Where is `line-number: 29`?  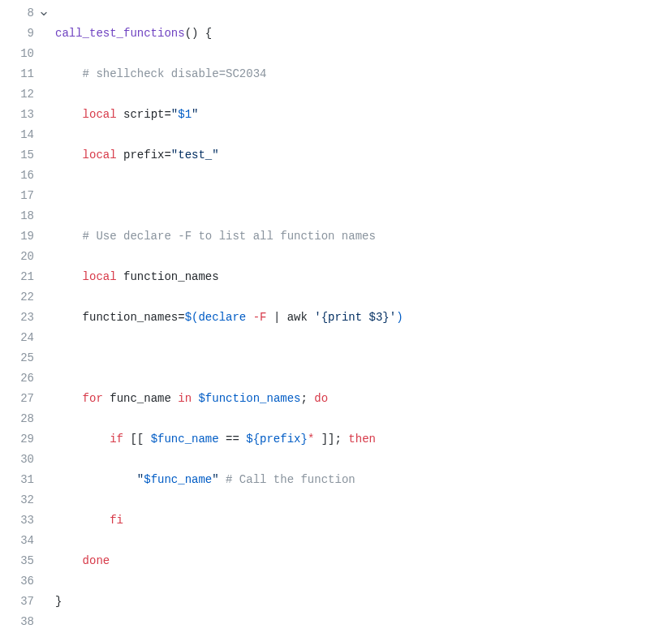 line-number: 29 is located at coordinates (18, 440).